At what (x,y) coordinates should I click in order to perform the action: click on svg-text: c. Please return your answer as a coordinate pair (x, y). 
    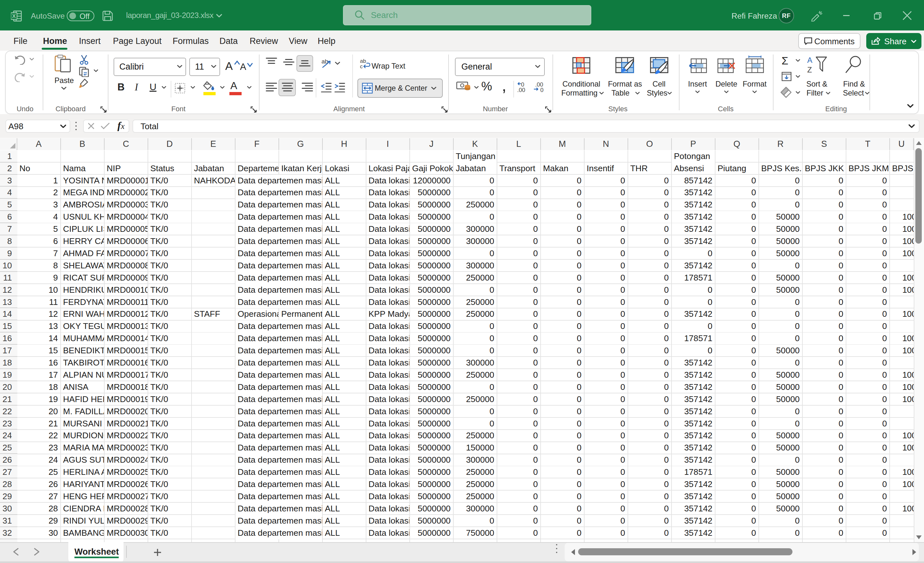
    Looking at the image, I should click on (362, 66).